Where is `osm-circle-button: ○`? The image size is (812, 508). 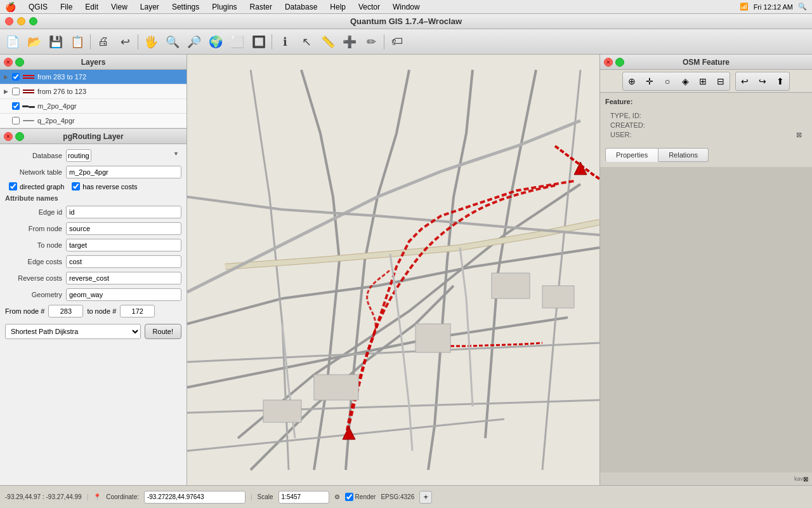 osm-circle-button: ○ is located at coordinates (667, 81).